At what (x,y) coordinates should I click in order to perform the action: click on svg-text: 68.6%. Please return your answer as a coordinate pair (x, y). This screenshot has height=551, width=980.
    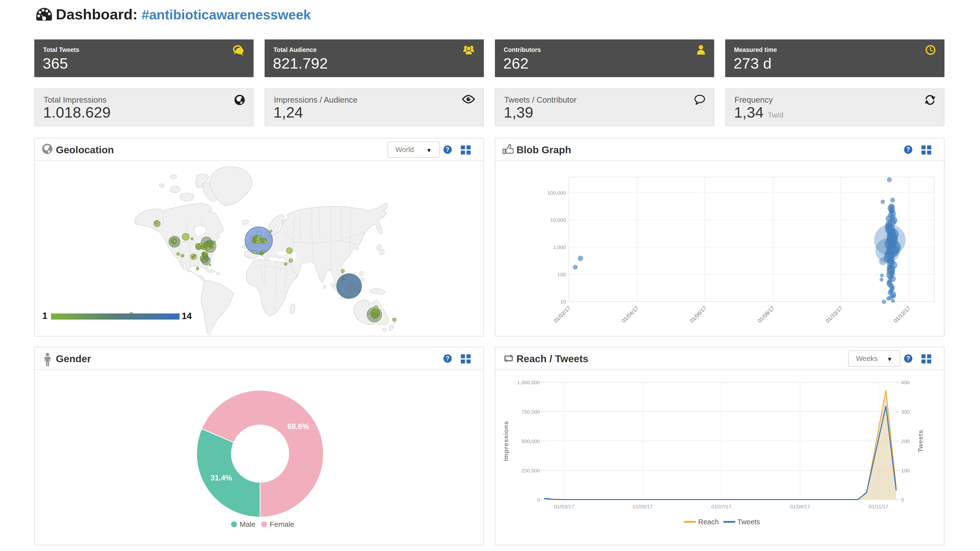
    Looking at the image, I should click on (298, 427).